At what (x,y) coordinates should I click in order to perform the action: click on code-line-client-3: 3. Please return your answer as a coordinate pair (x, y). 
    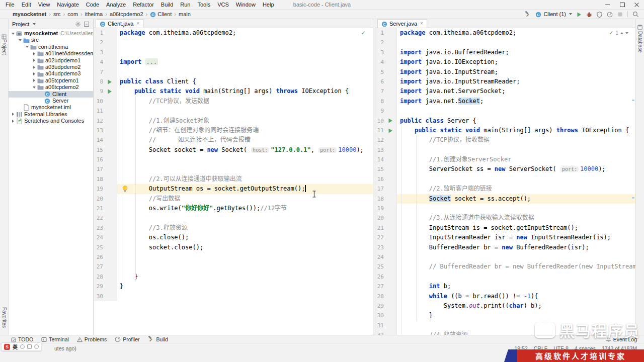
    Looking at the image, I should click on (233, 52).